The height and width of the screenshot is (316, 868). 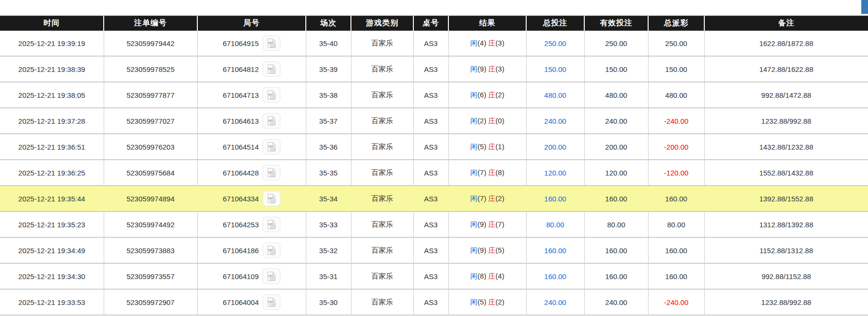 I want to click on cell-result: 闲(2) 庄(0), so click(x=487, y=121).